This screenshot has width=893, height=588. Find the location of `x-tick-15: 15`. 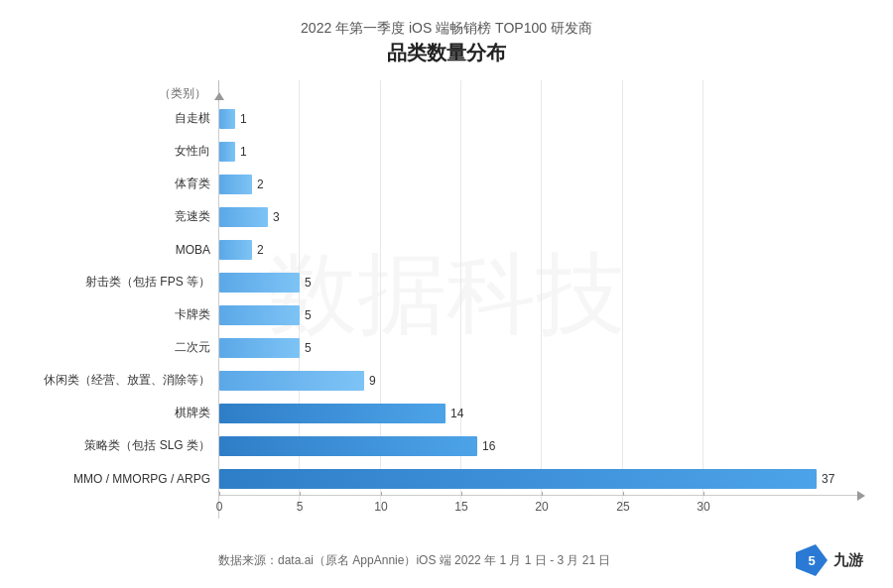

x-tick-15: 15 is located at coordinates (460, 507).